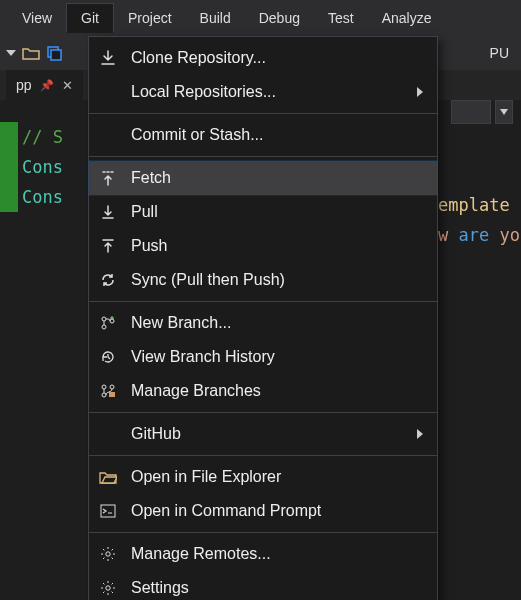 The height and width of the screenshot is (600, 521). Describe the element at coordinates (502, 53) in the screenshot. I see `toolbar-config-label: PU` at that location.